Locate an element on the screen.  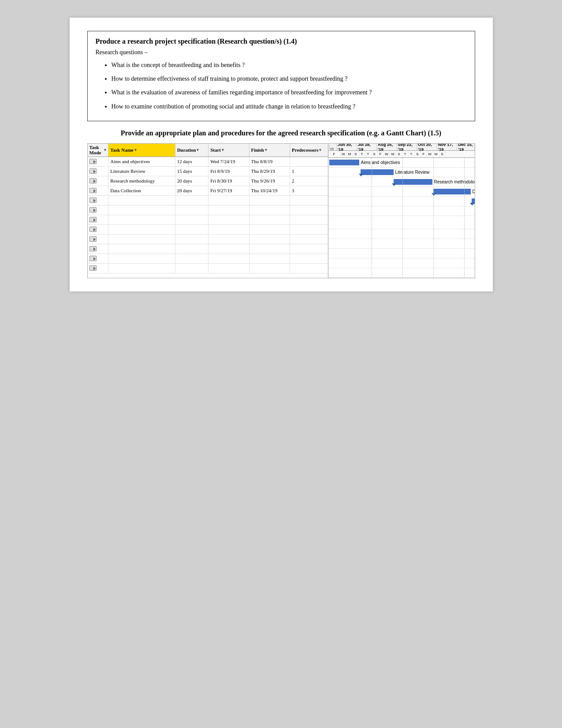
cell-start: Fri 8/30/19 is located at coordinates (229, 181).